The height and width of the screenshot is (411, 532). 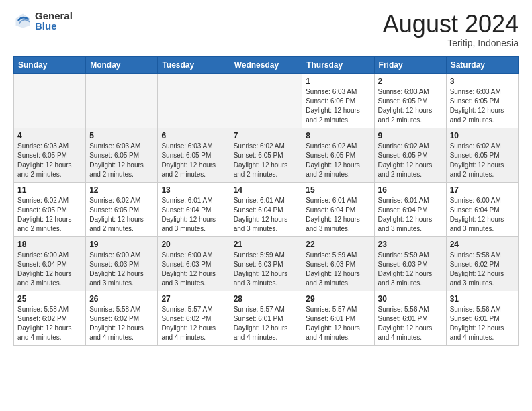 I want to click on day-number: 4, so click(x=50, y=136).